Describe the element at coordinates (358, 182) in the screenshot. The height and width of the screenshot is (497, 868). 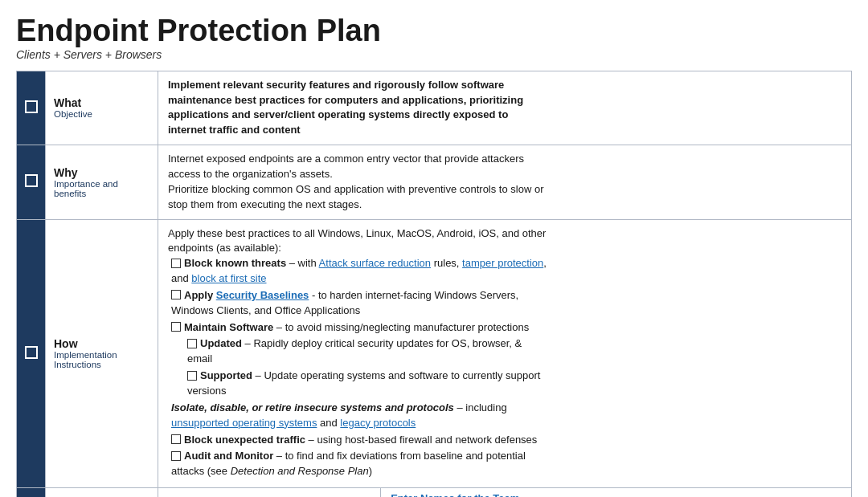
I see `why-content: Internet exposed endpoints are a common …` at that location.